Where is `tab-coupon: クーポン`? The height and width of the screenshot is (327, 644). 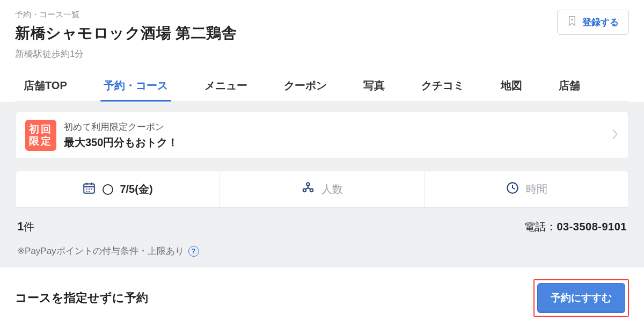
tab-coupon: クーポン is located at coordinates (305, 86).